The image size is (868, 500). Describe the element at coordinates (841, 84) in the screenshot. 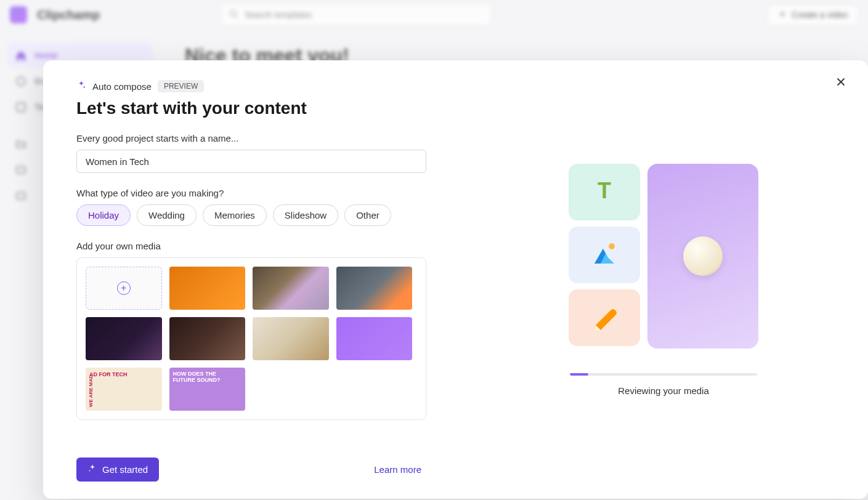

I see `close-button` at that location.